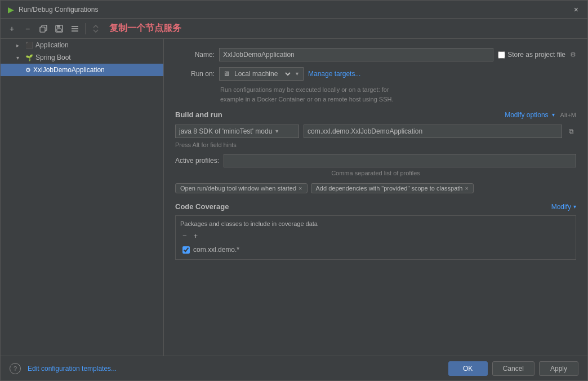 This screenshot has height=381, width=588. What do you see at coordinates (514, 369) in the screenshot?
I see `dialog-buttons: OK Cancel Apply` at bounding box center [514, 369].